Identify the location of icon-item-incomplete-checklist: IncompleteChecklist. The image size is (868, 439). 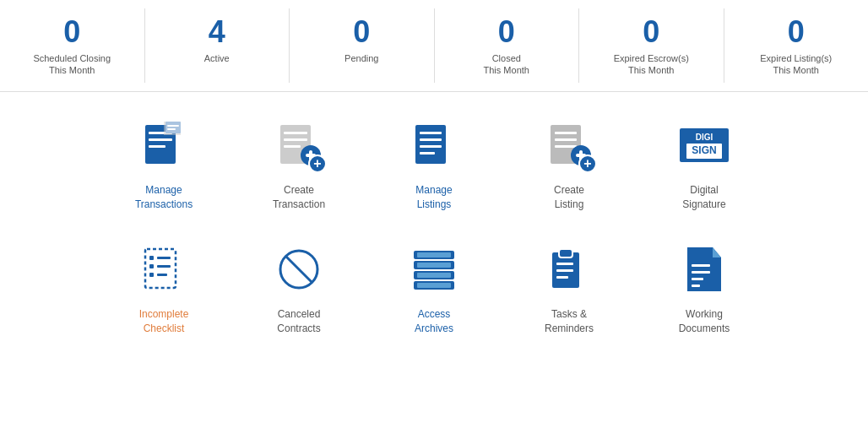
(164, 285).